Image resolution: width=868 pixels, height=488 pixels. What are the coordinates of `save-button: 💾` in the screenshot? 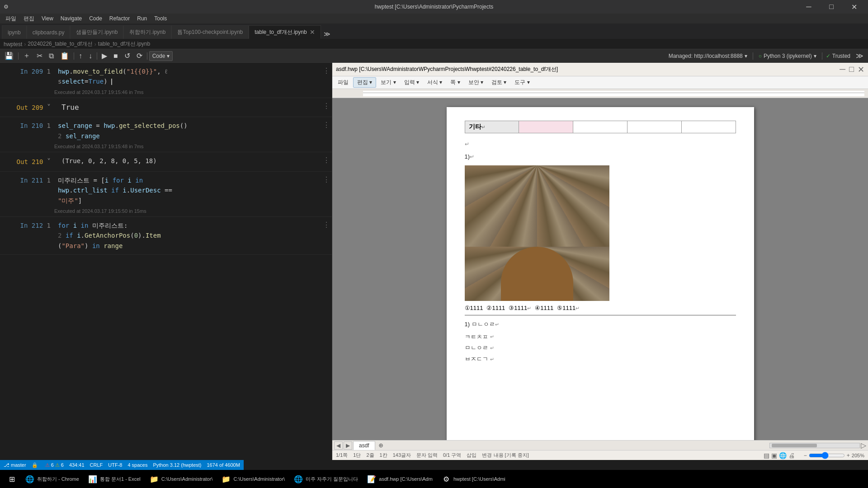 It's located at (9, 56).